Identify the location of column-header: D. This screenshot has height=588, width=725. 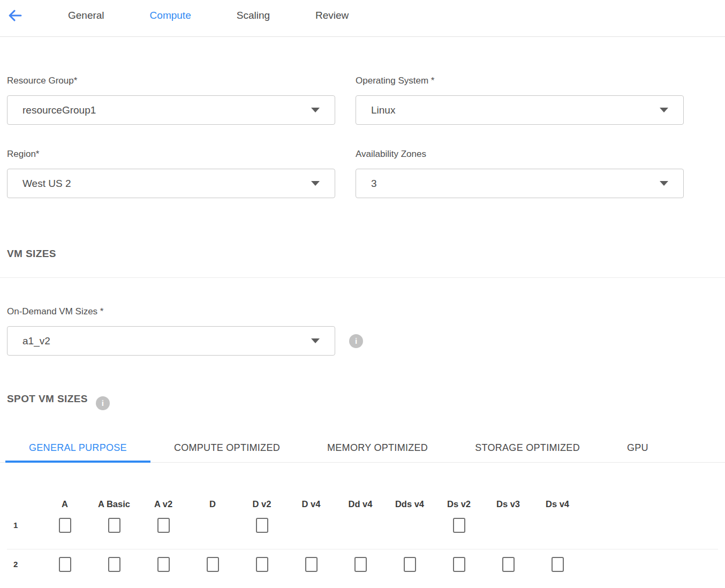
(213, 504).